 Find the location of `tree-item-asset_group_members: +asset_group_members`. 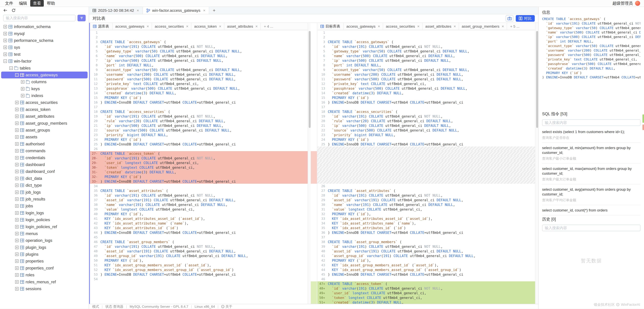

tree-item-asset_group_members: +asset_group_members is located at coordinates (44, 123).